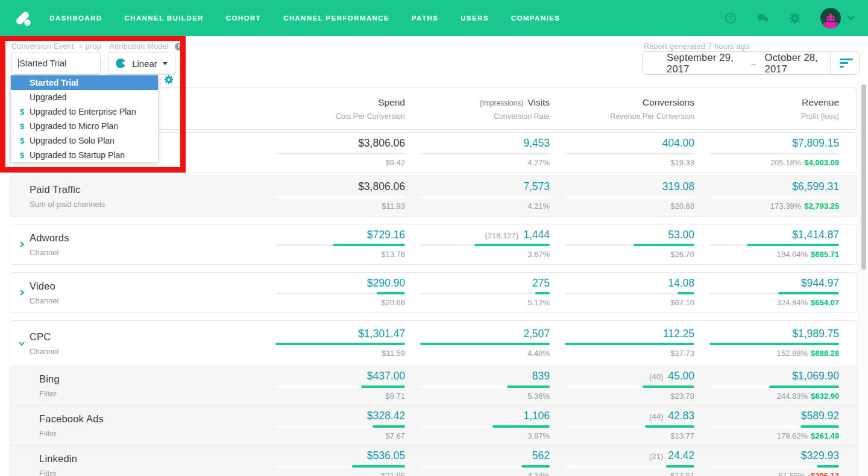  What do you see at coordinates (536, 187) in the screenshot?
I see `visits-value: 7,573` at bounding box center [536, 187].